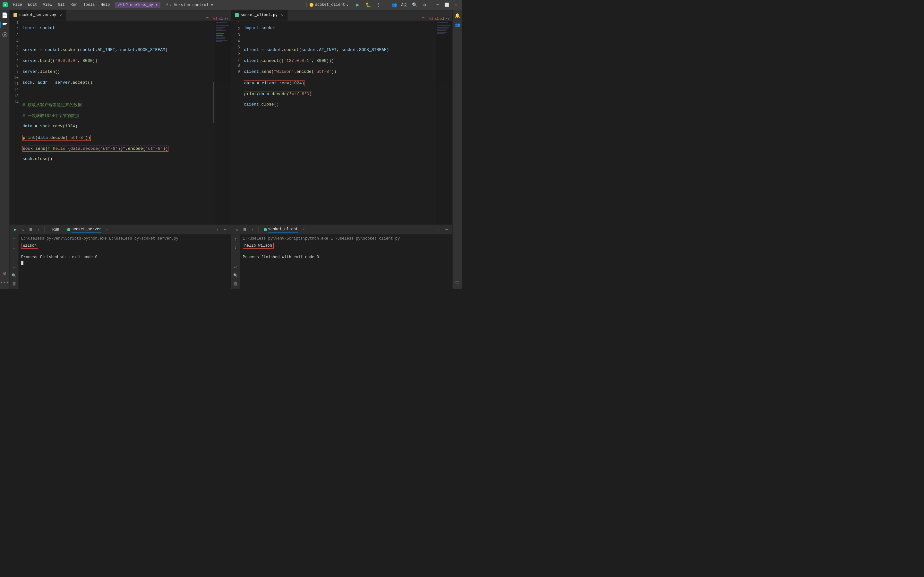 The height and width of the screenshot is (577, 924). Describe the element at coordinates (425, 5) in the screenshot. I see `settings-icon: ⚙` at that location.